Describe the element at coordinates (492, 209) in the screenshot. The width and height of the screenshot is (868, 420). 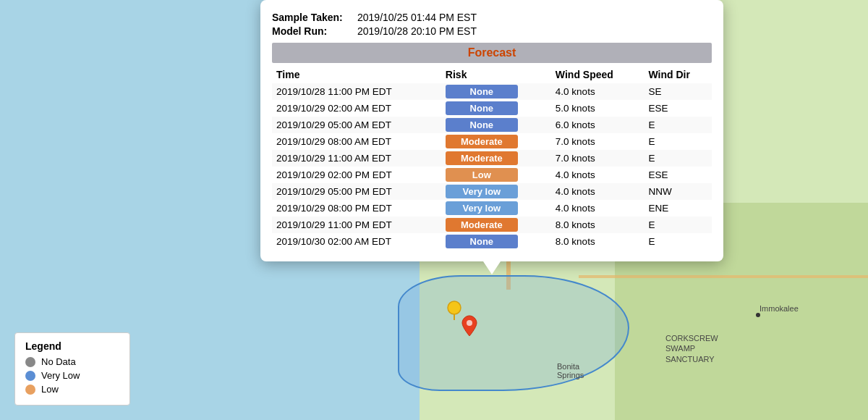
I see `table-row: 2019/10/29 08:00 PM EDTVery low4.0 knots…` at that location.